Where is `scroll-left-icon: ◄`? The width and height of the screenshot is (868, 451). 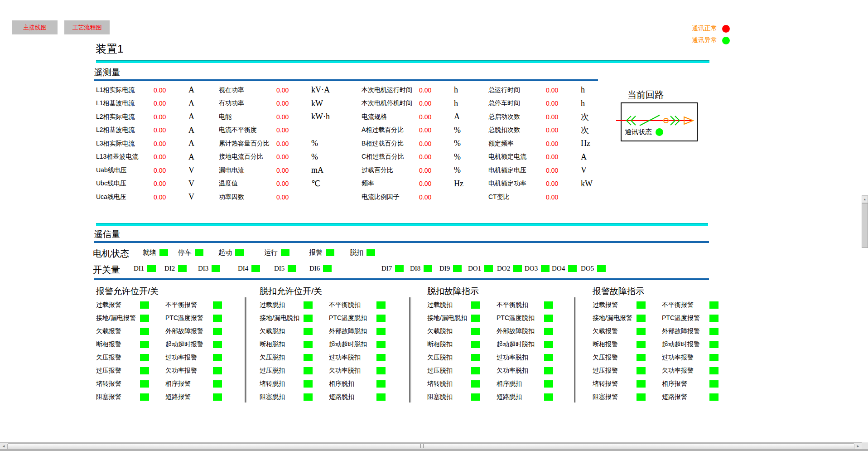 scroll-left-icon: ◄ is located at coordinates (4, 446).